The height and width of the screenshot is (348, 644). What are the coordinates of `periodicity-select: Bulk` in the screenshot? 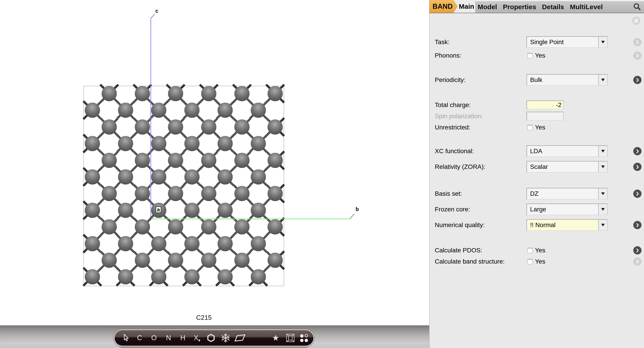 It's located at (567, 80).